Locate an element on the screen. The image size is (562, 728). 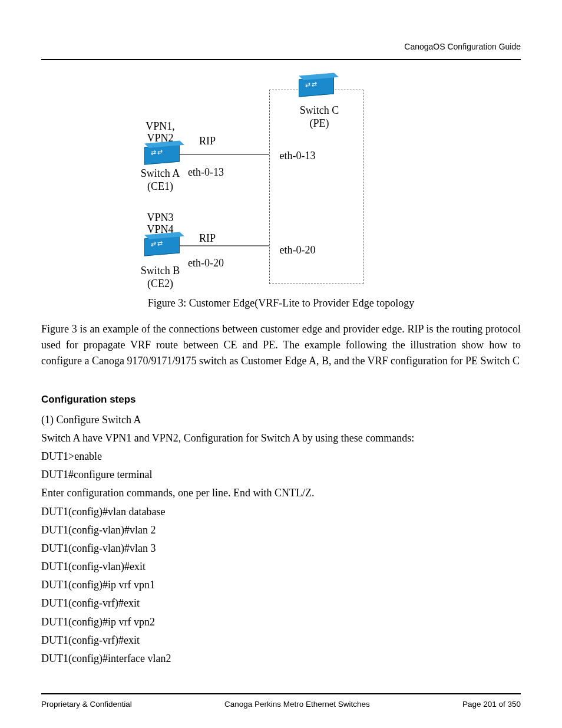
figure-description: Figure 3 is an example of the connection… is located at coordinates (281, 345).